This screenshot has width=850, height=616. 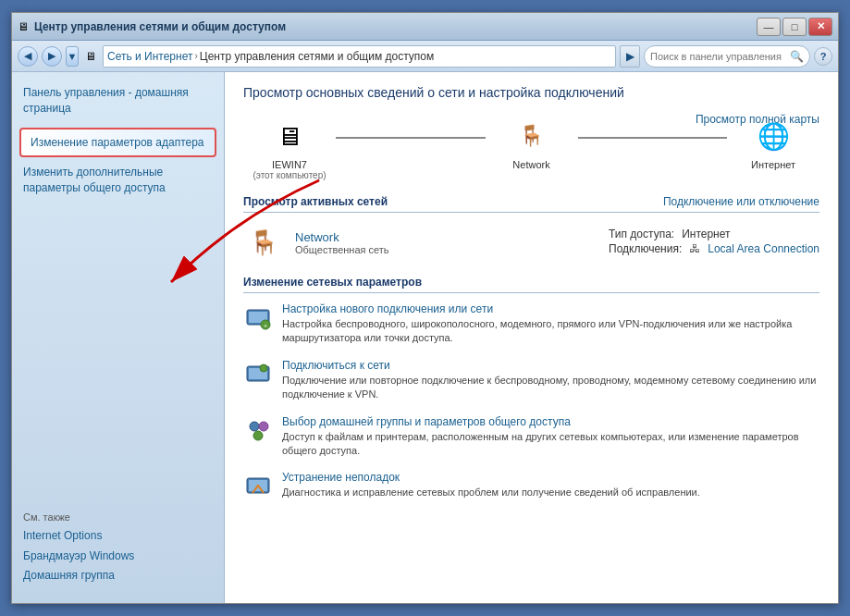 What do you see at coordinates (646, 249) in the screenshot?
I see `connections-label: Подключения:` at bounding box center [646, 249].